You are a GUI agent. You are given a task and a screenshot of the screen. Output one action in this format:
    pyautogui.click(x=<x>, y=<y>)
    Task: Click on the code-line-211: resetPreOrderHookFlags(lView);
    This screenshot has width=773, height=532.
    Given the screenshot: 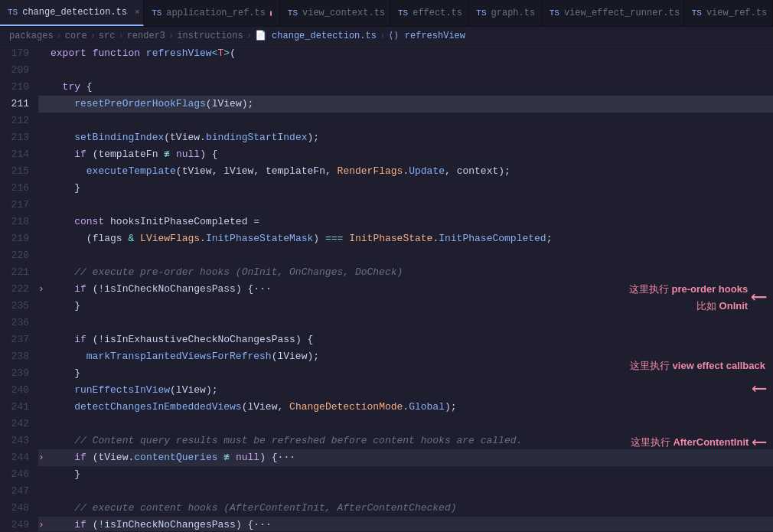 What is the action you would take?
    pyautogui.click(x=406, y=104)
    